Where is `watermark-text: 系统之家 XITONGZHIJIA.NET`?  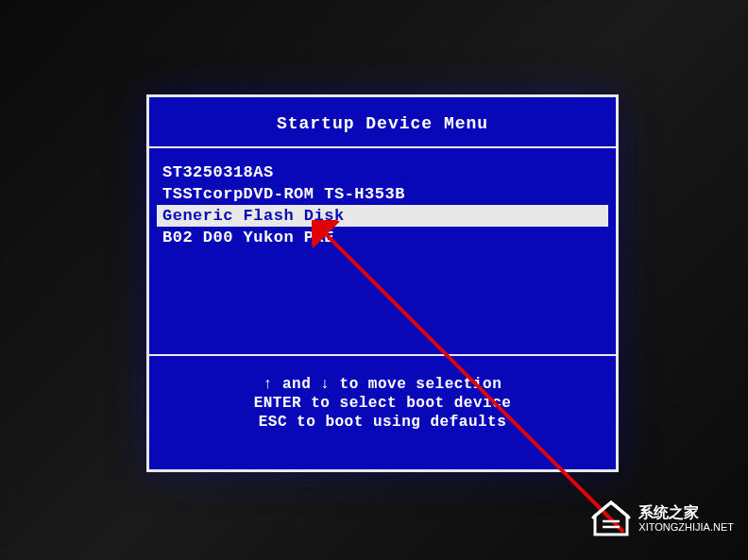 watermark-text: 系统之家 XITONGZHIJIA.NET is located at coordinates (686, 518).